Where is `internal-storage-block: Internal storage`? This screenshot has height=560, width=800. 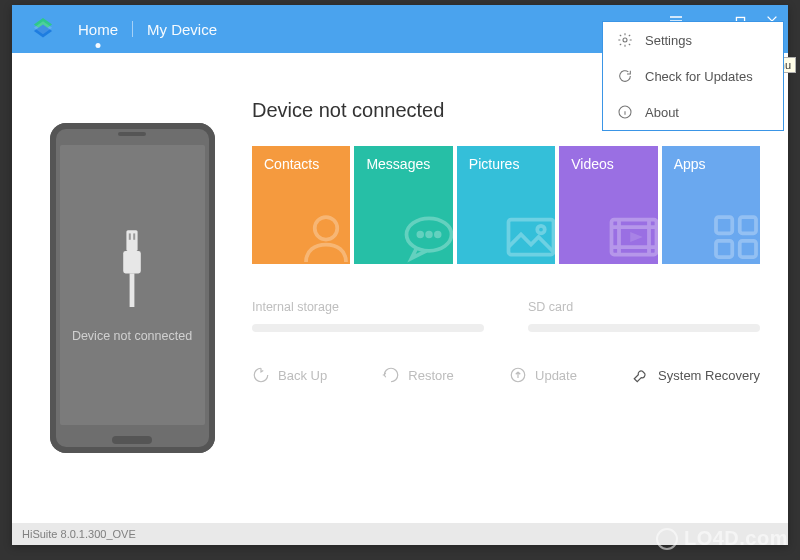 internal-storage-block: Internal storage is located at coordinates (368, 316).